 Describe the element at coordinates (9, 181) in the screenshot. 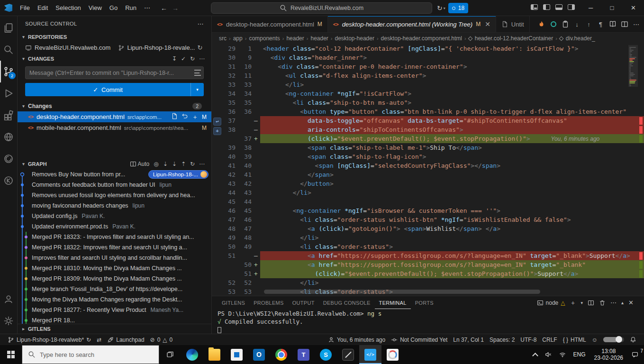

I see `kubernetes-icon` at that location.